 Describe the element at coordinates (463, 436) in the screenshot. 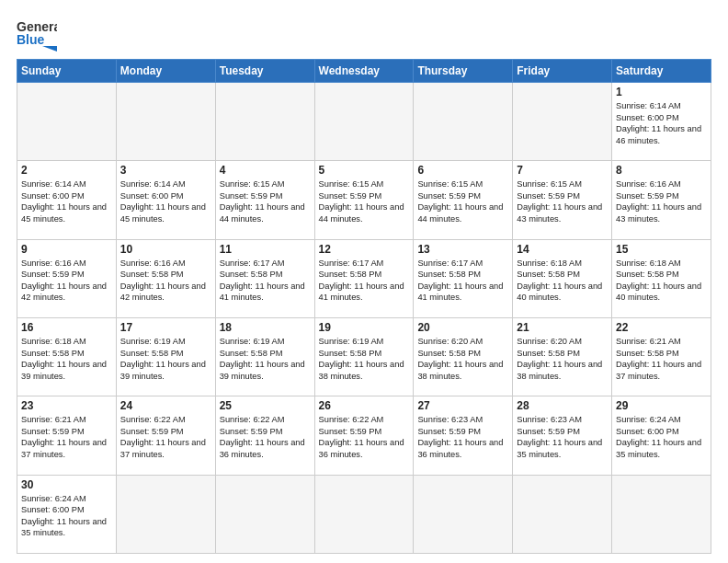

I see `calendar-cell: 27Sunrise: 6:23 AMSunset: 5:59 PMDayligh…` at that location.